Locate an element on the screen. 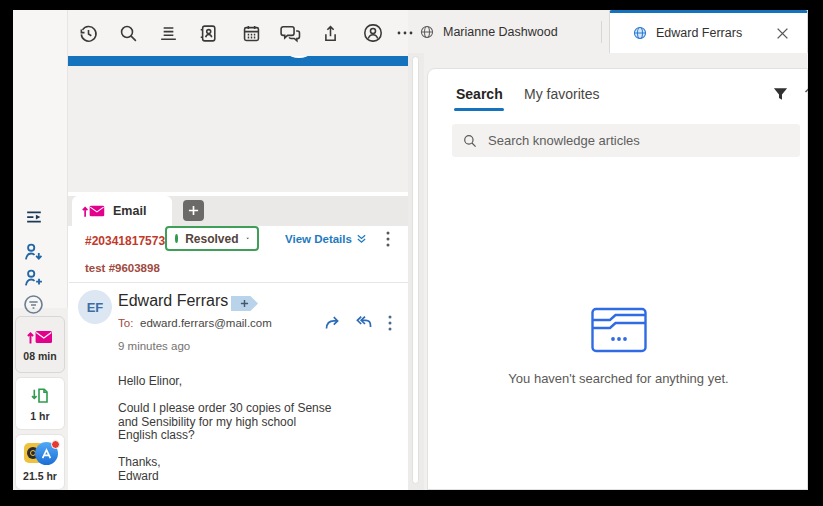  person-circle-icon is located at coordinates (373, 33).